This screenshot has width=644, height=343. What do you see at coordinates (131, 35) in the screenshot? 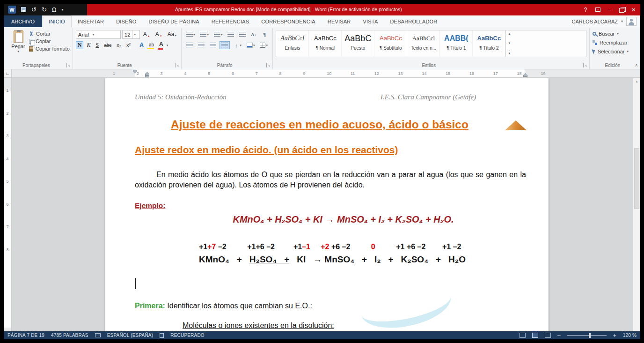
I see `font-size-select: 12 ▾` at bounding box center [131, 35].